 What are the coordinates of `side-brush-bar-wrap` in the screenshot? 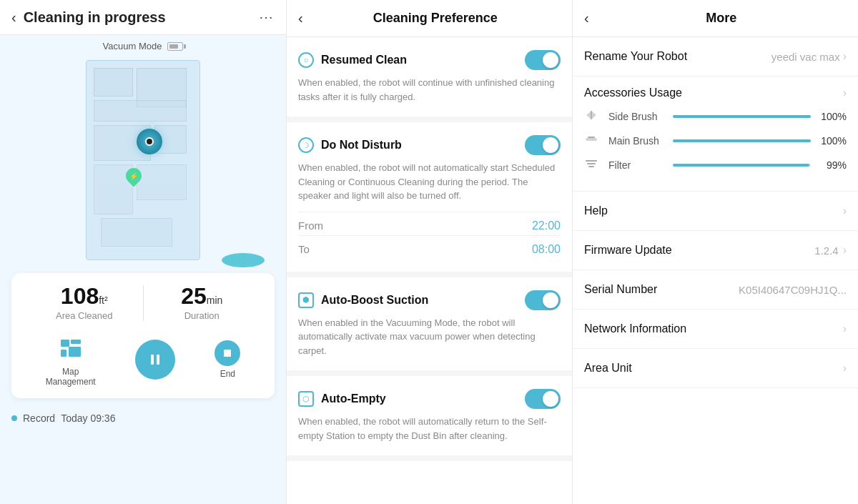 It's located at (742, 117).